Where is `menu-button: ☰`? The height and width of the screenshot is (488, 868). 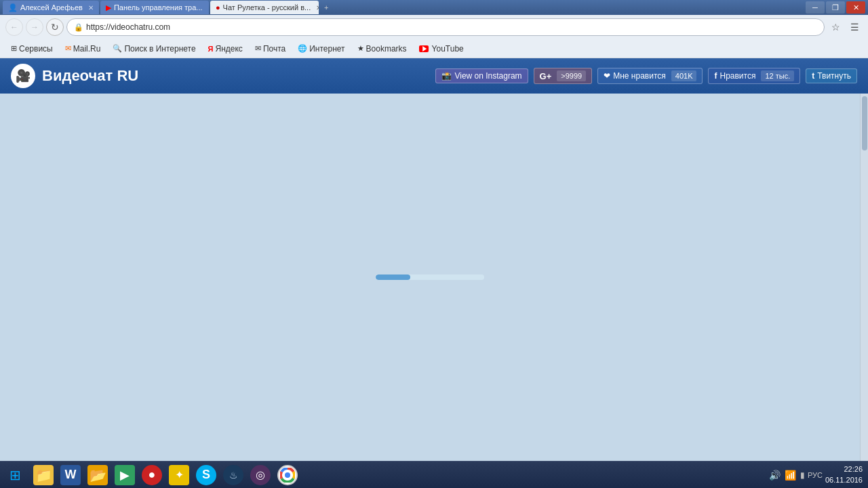 menu-button: ☰ is located at coordinates (854, 27).